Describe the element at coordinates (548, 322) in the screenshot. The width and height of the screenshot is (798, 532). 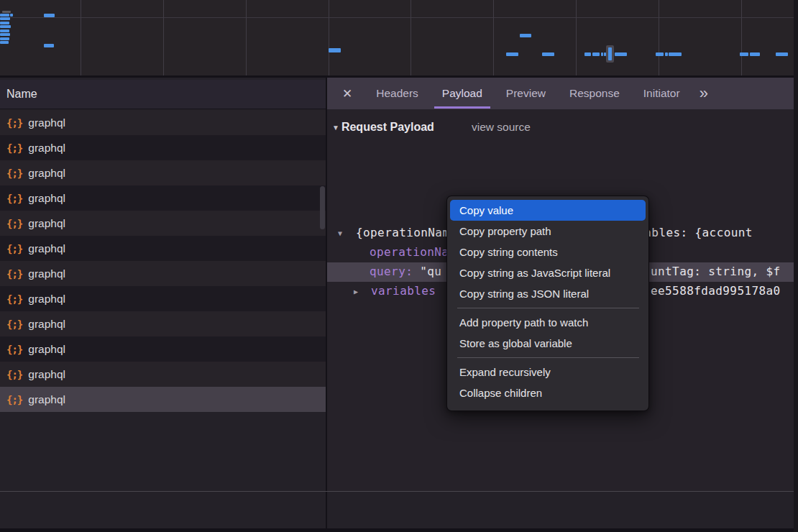
I see `menu-item-add-property-path-to-watch: Add property path to watch` at that location.